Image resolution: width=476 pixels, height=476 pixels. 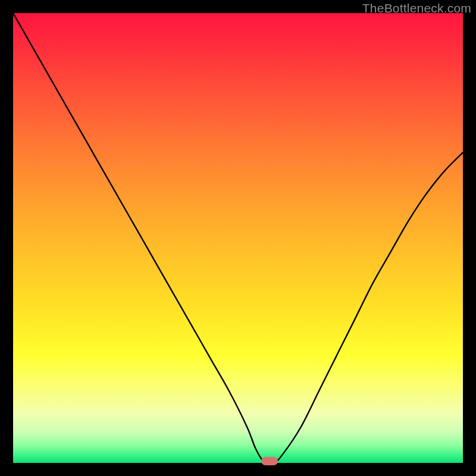 I want to click on watermark-text: TheBottleneck.com, so click(x=416, y=8).